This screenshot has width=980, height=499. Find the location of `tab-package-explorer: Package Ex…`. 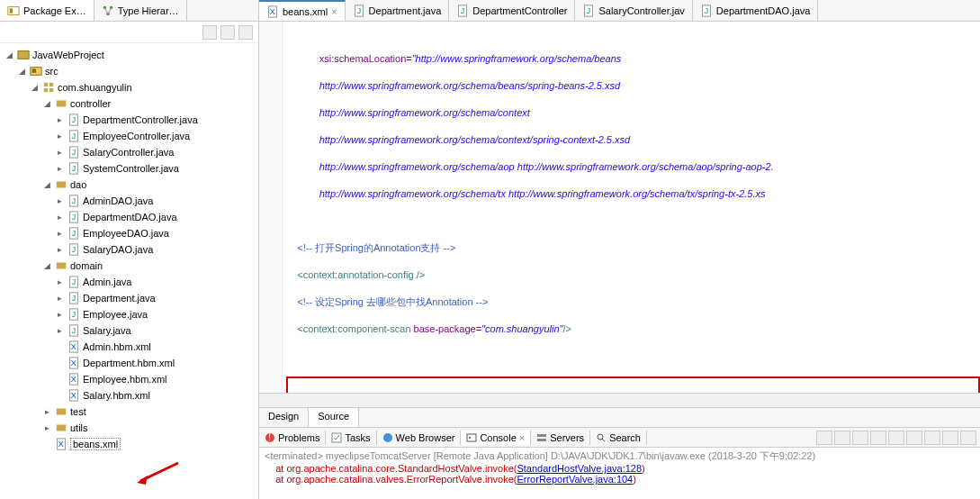

tab-package-explorer: Package Ex… is located at coordinates (47, 11).